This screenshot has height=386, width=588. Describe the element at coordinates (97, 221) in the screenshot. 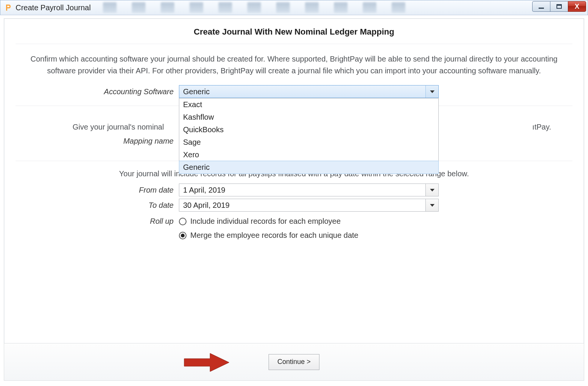

I see `rollup-label: Roll up` at that location.